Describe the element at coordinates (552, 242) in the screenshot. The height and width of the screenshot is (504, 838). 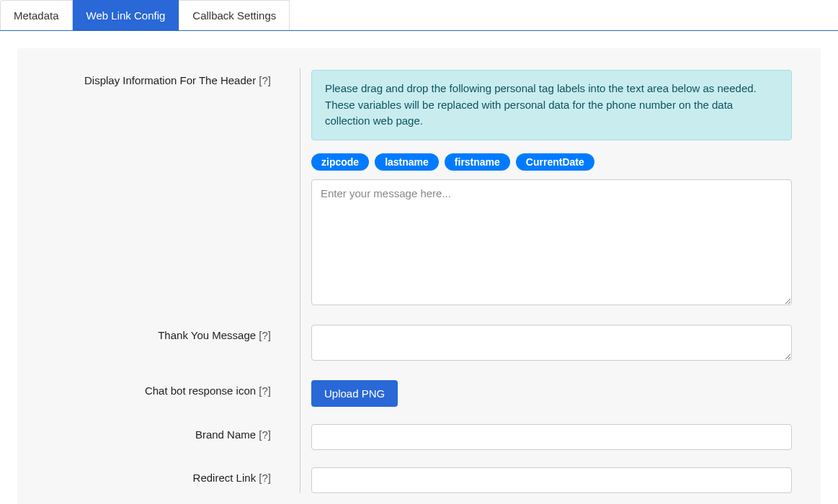
I see `header-message-textarea` at that location.